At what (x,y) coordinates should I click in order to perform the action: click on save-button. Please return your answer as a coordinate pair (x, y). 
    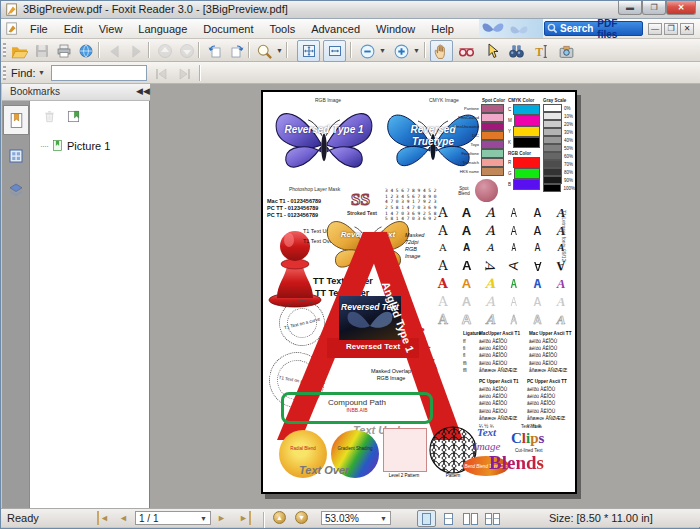
    Looking at the image, I should click on (42, 51).